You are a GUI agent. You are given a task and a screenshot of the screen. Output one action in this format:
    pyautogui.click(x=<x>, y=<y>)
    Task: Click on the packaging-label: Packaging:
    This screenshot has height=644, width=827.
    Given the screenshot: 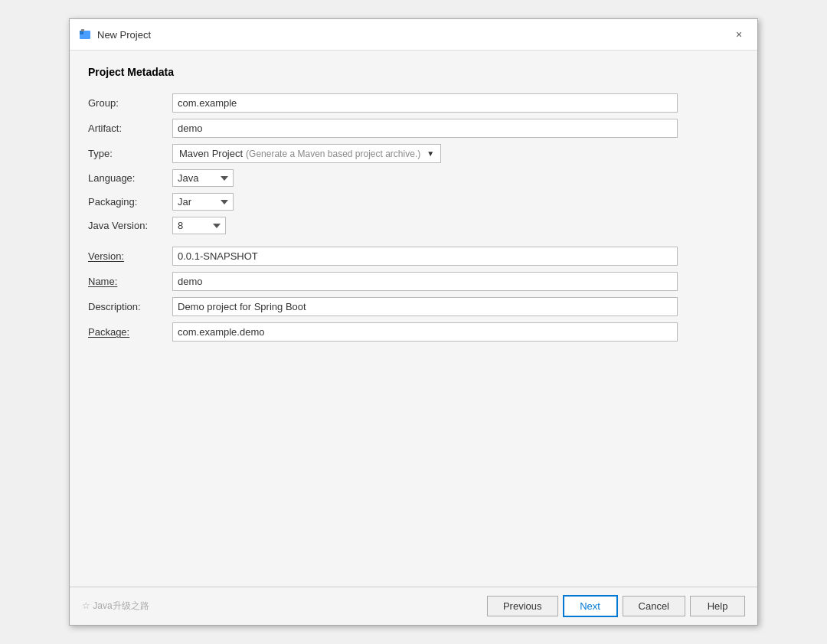 What is the action you would take?
    pyautogui.click(x=130, y=202)
    